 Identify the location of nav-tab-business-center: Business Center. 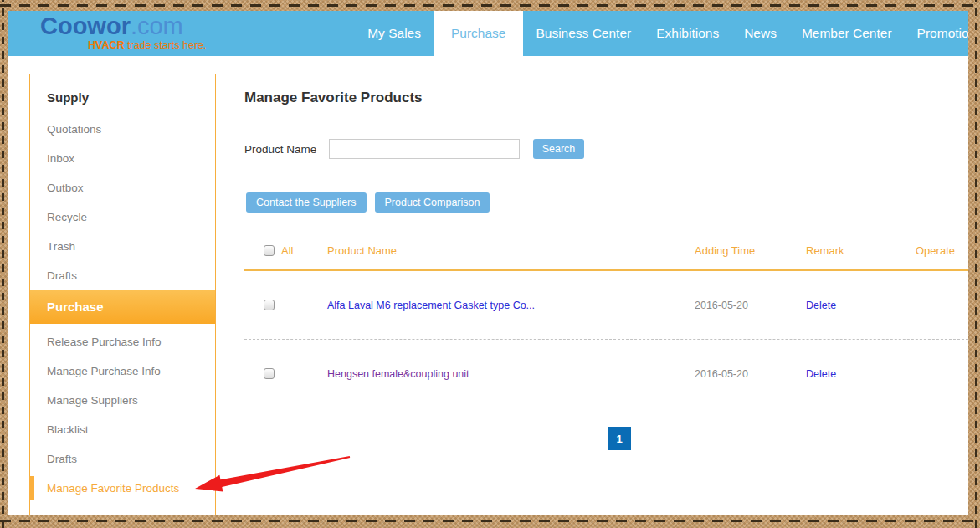
(583, 33).